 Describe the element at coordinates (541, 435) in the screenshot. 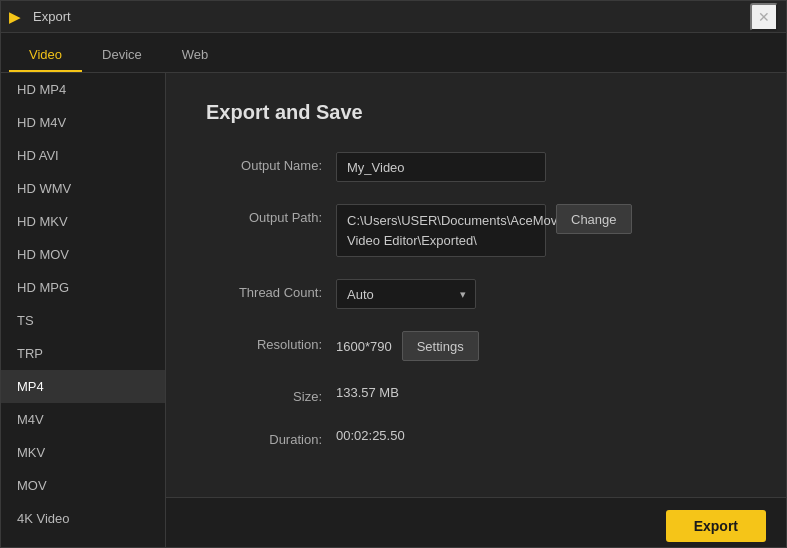

I see `duration-value: 00:02:25.50` at that location.